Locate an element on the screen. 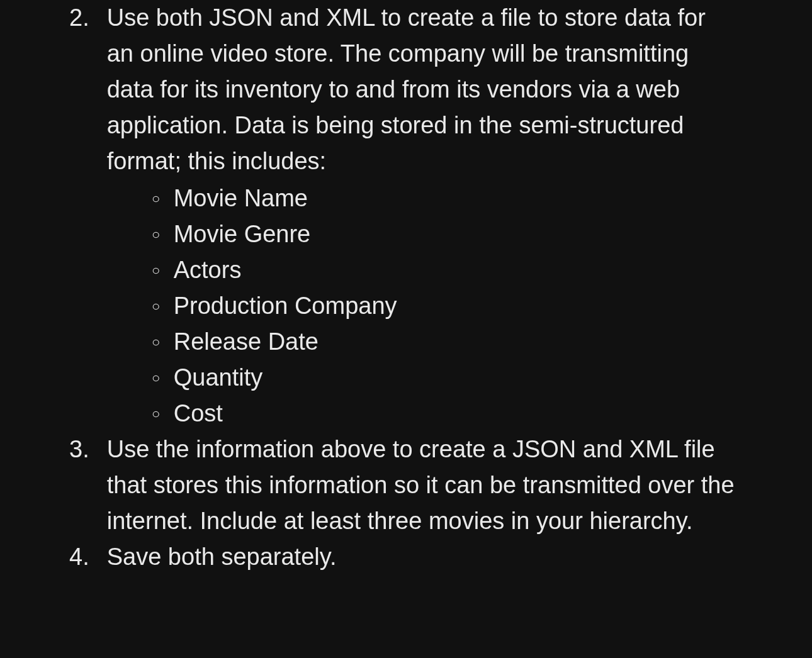 The image size is (812, 658). item-body: Save both separately. is located at coordinates (447, 557).